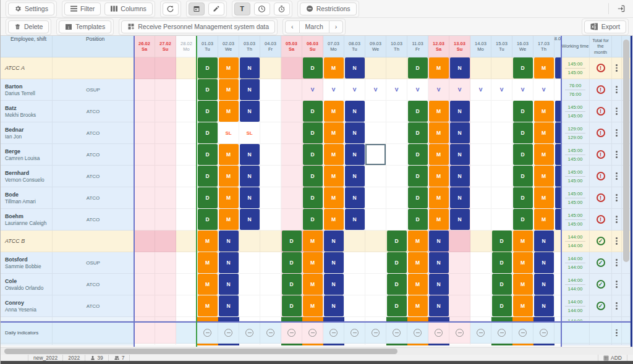 This screenshot has height=364, width=633. Describe the element at coordinates (292, 47) in the screenshot. I see `day-header: 05.03Sa` at that location.